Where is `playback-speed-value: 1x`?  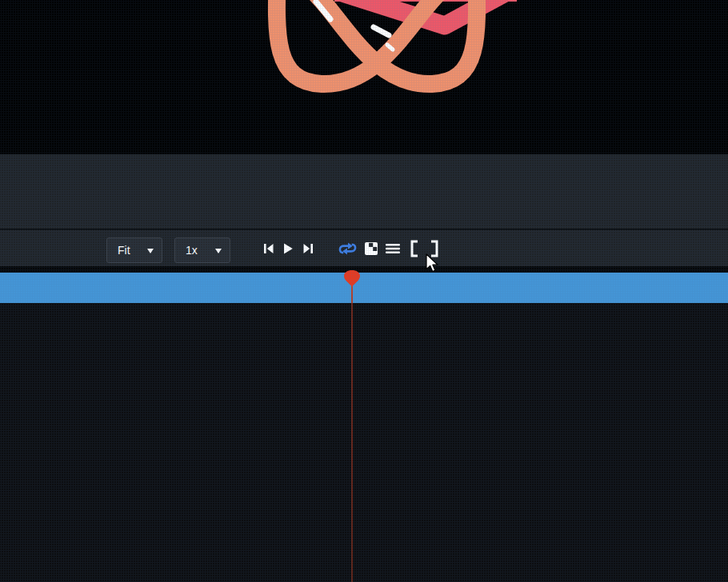 playback-speed-value: 1x is located at coordinates (192, 250).